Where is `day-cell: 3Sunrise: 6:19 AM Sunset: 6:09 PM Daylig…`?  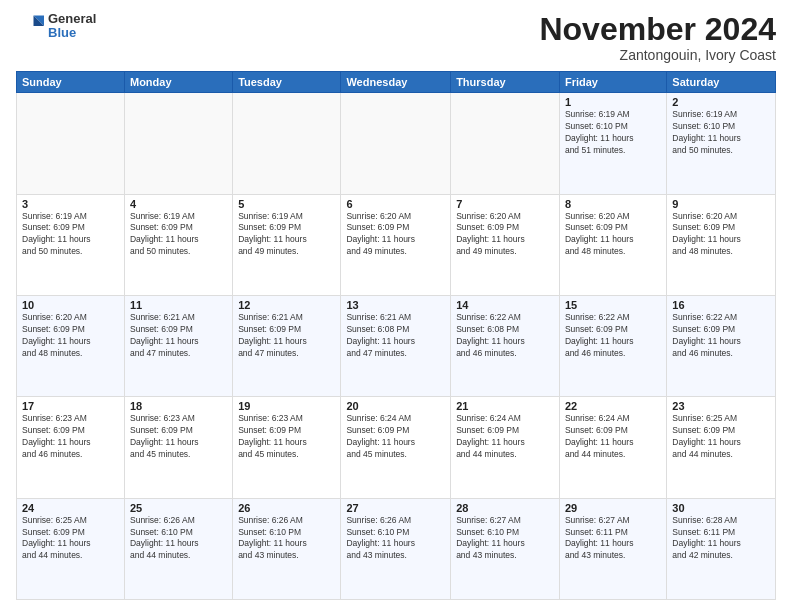 day-cell: 3Sunrise: 6:19 AM Sunset: 6:09 PM Daylig… is located at coordinates (71, 244).